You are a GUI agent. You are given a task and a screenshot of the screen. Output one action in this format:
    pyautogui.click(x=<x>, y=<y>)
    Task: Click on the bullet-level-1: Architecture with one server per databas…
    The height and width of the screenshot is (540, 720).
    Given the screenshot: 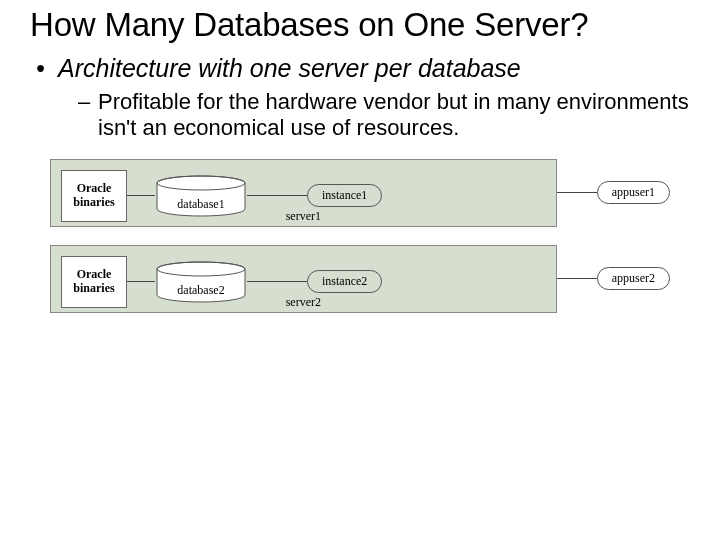 What is the action you would take?
    pyautogui.click(x=360, y=68)
    